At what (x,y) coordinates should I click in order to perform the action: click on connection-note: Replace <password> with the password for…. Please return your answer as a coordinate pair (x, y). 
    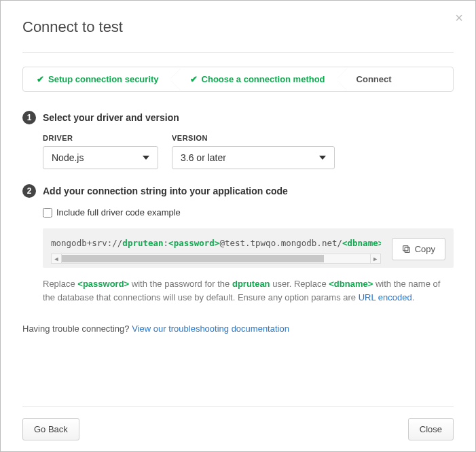
    Looking at the image, I should click on (249, 291).